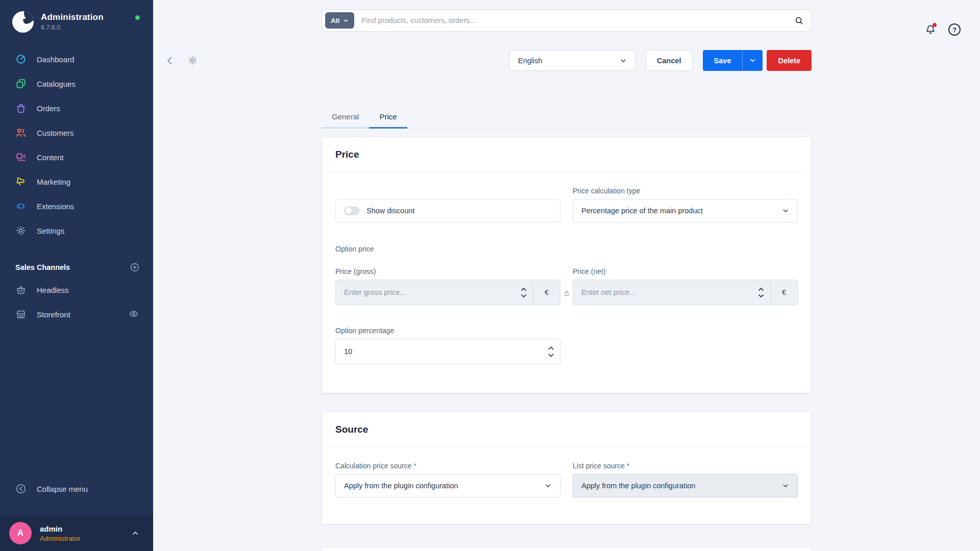  Describe the element at coordinates (77, 290) in the screenshot. I see `sidebar-item-headless: Headless` at that location.